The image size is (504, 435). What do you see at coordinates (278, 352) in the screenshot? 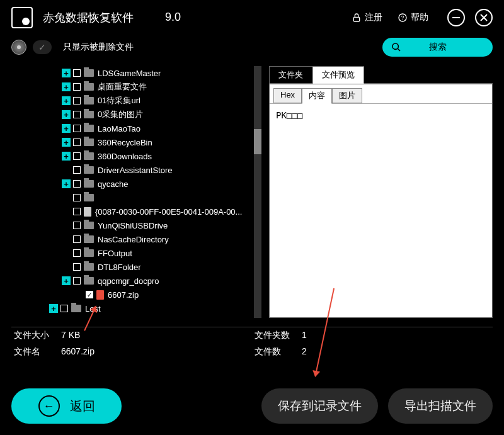
I see `filecount-label: 文件数` at bounding box center [278, 352].